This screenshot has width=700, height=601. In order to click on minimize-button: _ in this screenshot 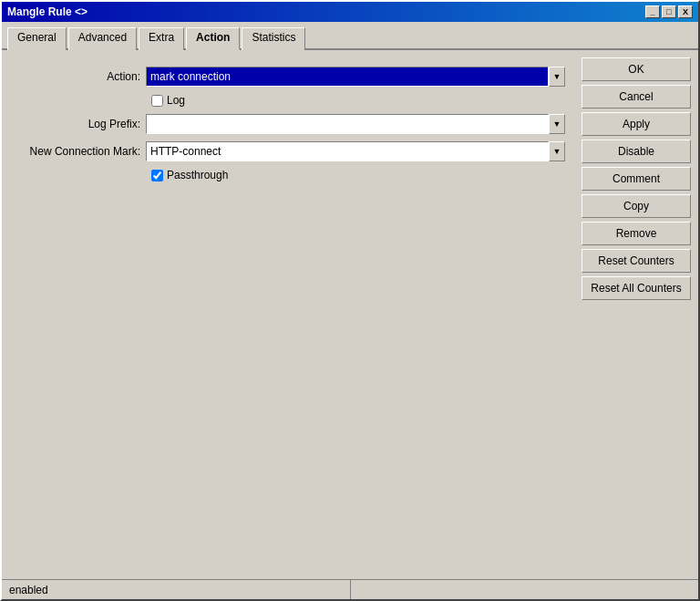, I will do `click(653, 12)`.